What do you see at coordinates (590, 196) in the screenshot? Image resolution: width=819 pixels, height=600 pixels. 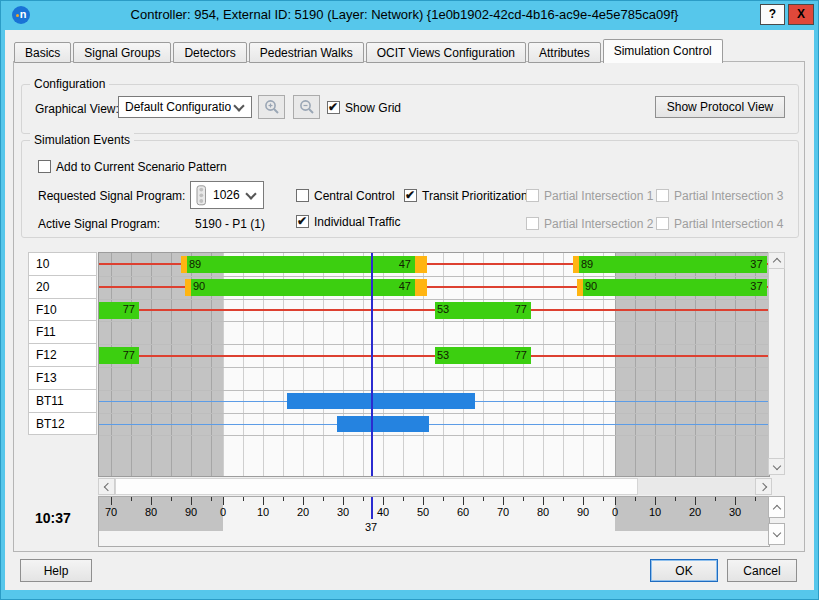 I see `partial-intersection-1-checkbox: Partial Intersection 1` at bounding box center [590, 196].